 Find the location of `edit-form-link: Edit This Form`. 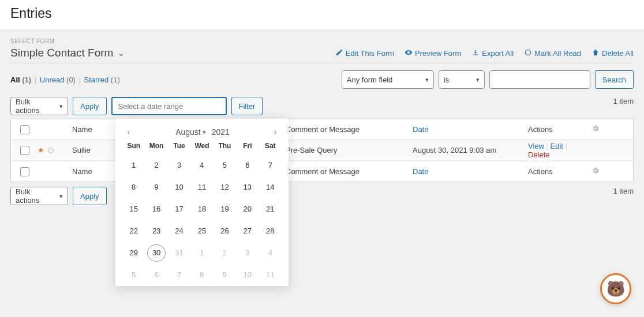

edit-form-link: Edit This Form is located at coordinates (365, 53).